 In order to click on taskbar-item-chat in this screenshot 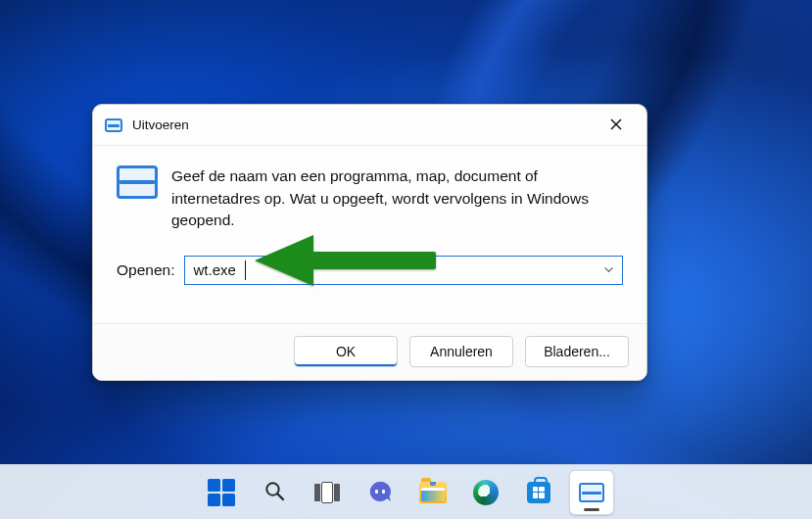, I will do `click(380, 493)`.